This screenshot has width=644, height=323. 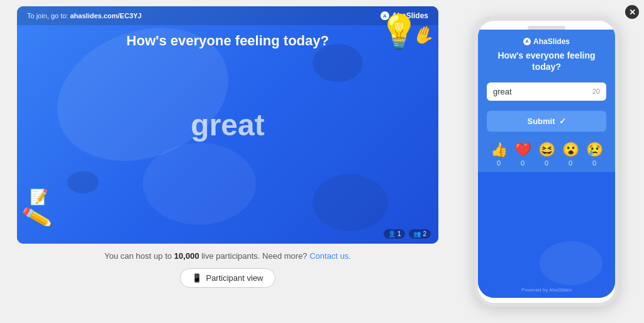 What do you see at coordinates (547, 61) in the screenshot?
I see `phone-question: How's everyone feeling today?` at bounding box center [547, 61].